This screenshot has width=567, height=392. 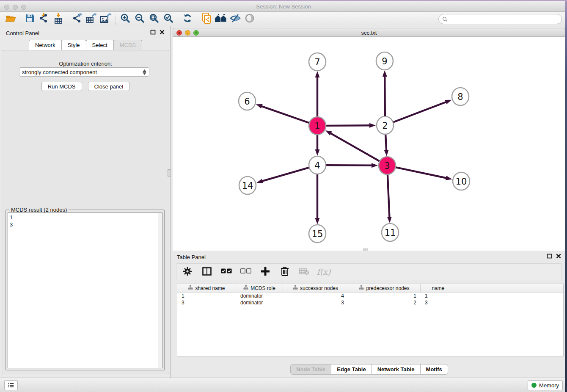 What do you see at coordinates (370, 288) in the screenshot?
I see `table-header-row: shared nameMCDS rolesuccessor nodesprede…` at bounding box center [370, 288].